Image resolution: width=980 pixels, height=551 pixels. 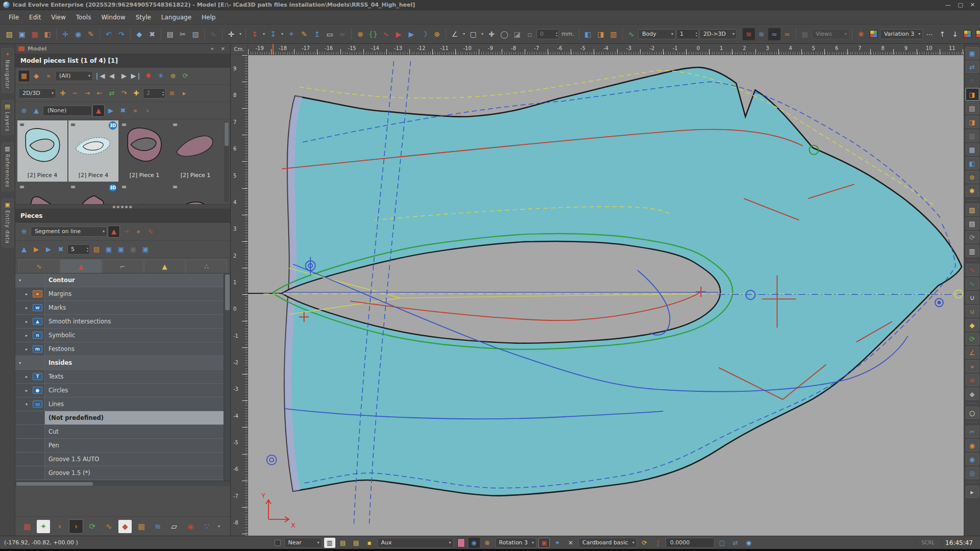 What do you see at coordinates (690, 543) in the screenshot?
I see `offset-field: 0.0000` at bounding box center [690, 543].